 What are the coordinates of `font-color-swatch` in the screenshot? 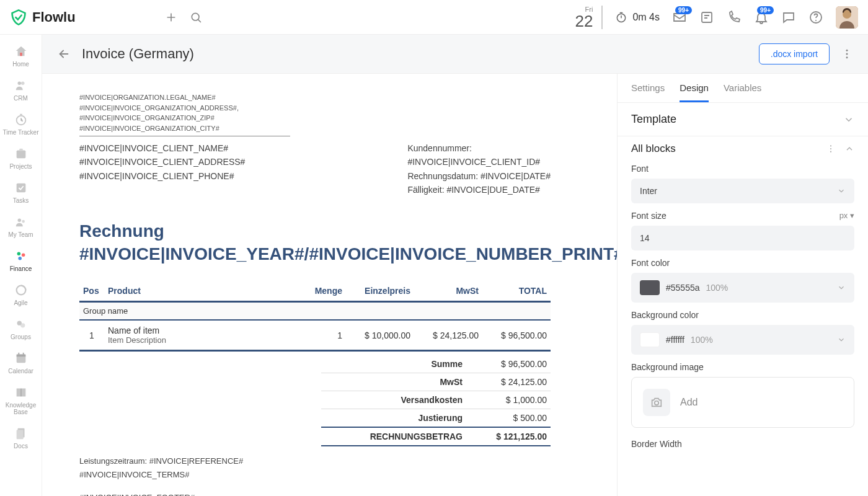 It's located at (650, 288).